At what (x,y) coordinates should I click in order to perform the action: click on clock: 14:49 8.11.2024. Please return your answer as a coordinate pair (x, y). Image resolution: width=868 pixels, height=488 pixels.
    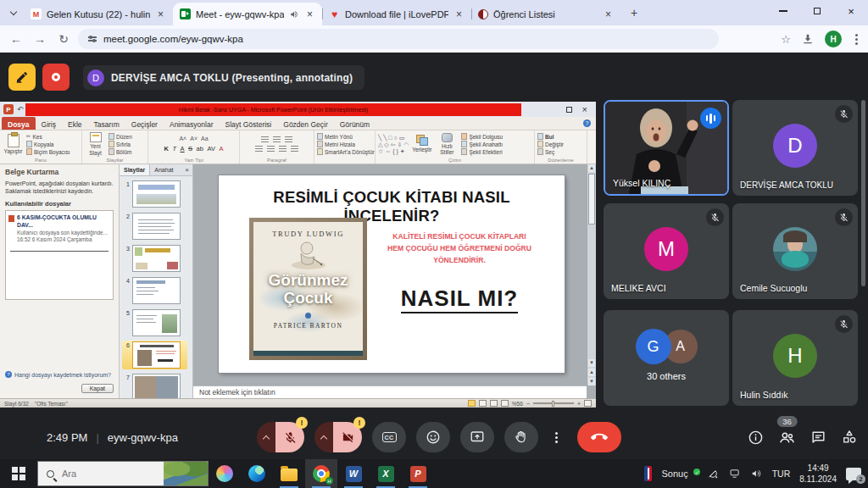
    Looking at the image, I should click on (818, 474).